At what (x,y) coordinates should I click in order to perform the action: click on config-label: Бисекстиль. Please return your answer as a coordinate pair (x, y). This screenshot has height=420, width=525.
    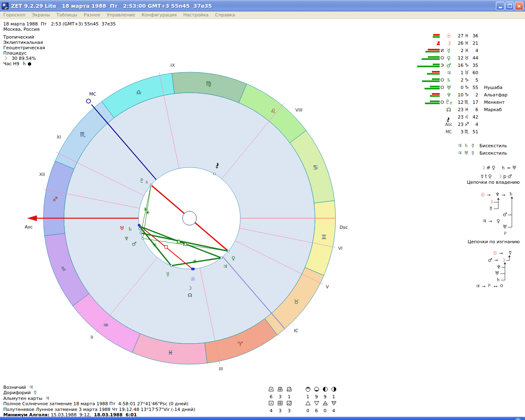
    Looking at the image, I should click on (493, 153).